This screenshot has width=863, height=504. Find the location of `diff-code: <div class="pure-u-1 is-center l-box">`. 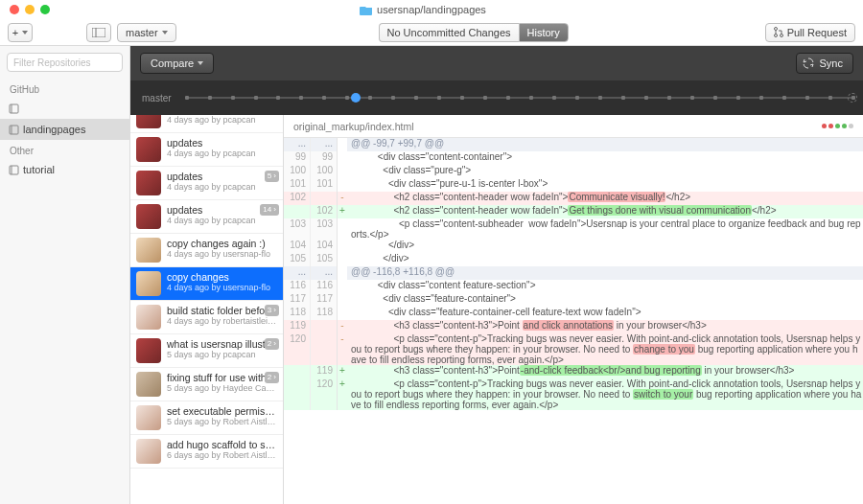

diff-code: <div class="pure-u-1 is-center l-box"> is located at coordinates (605, 185).